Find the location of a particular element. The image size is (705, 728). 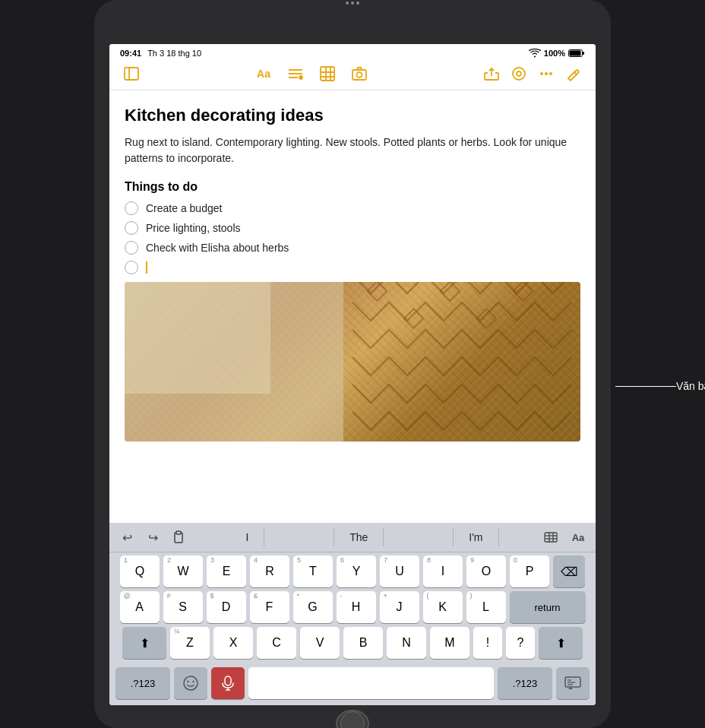

table-icon is located at coordinates (327, 74).